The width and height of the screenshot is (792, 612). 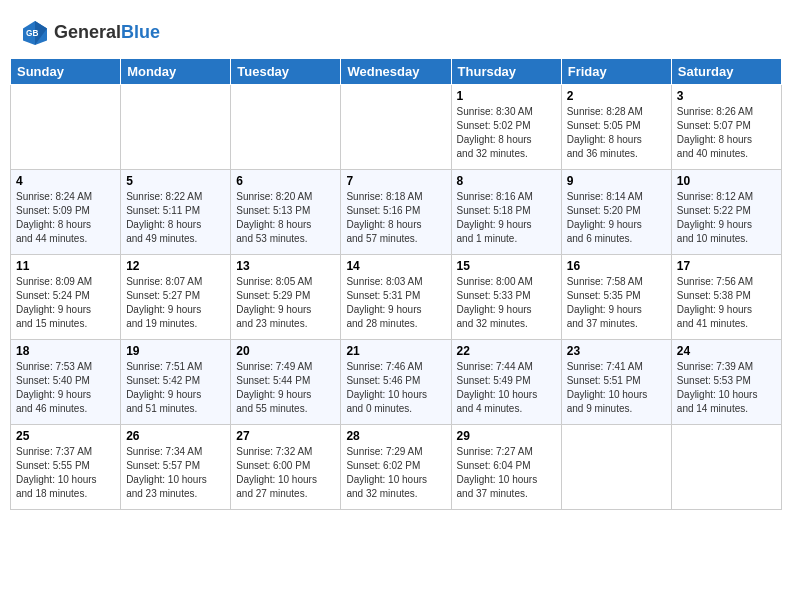 I want to click on calendar-cell: 5Sunrise: 8:22 AM Sunset: 5:11 PM Daylig…, so click(x=176, y=212).